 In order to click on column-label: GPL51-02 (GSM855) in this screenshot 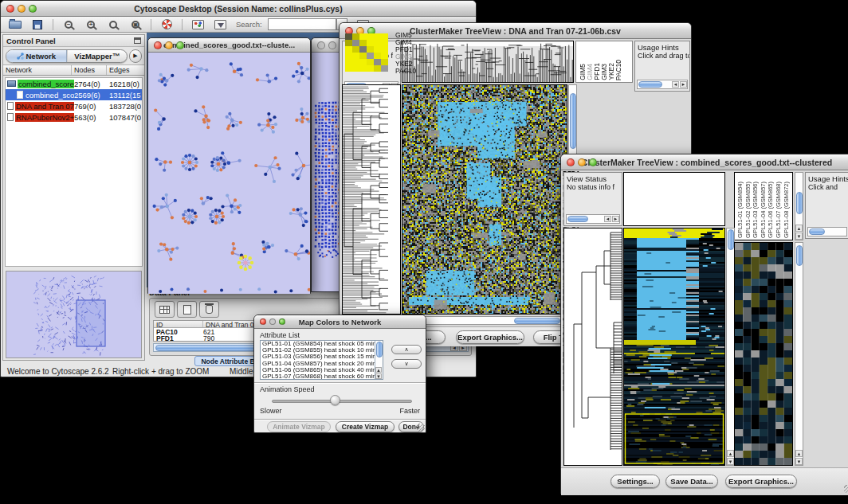, I will do `click(748, 210)`.